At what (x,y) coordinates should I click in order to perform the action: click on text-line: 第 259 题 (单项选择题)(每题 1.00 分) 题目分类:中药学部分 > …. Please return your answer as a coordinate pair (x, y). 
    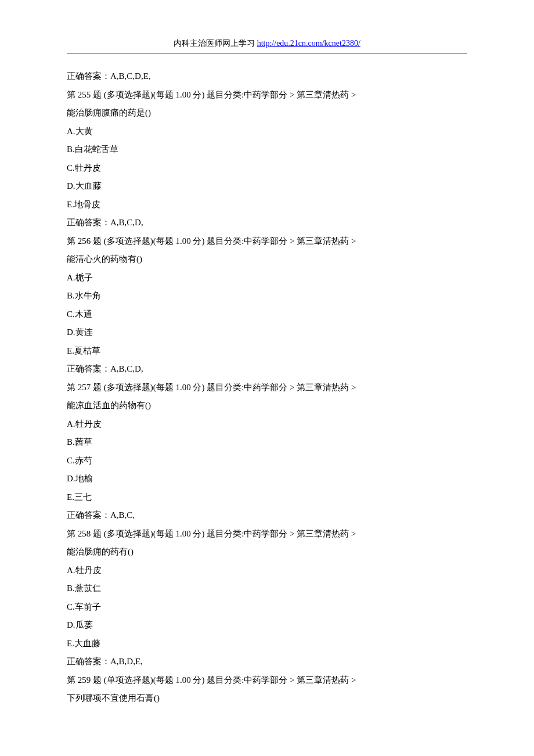
    Looking at the image, I should click on (267, 681).